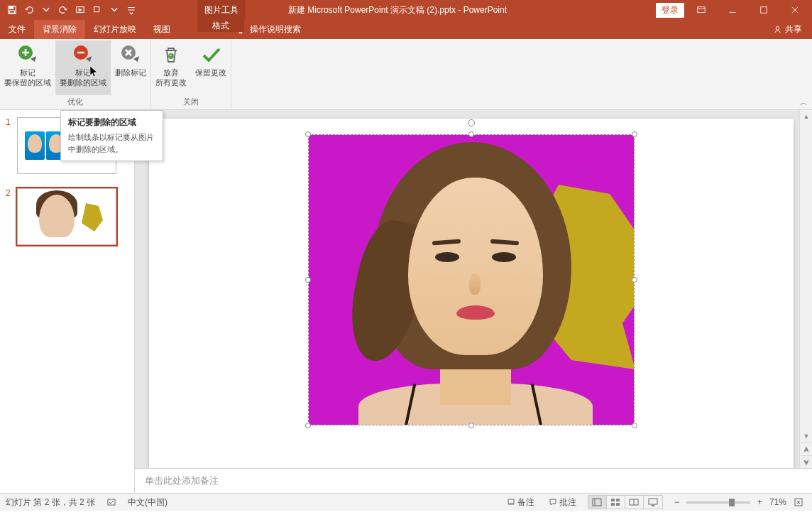 Image resolution: width=812 pixels, height=532 pixels. Describe the element at coordinates (406, 10) in the screenshot. I see `title-bar: 图片工具 新建 Microsoft PowerPoint 演示文稿 (2).pp…` at that location.